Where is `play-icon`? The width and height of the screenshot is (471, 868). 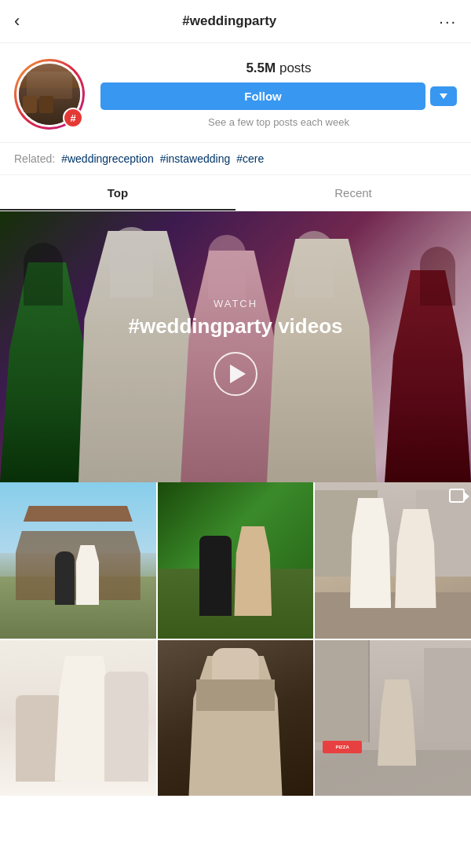
play-icon is located at coordinates (238, 374).